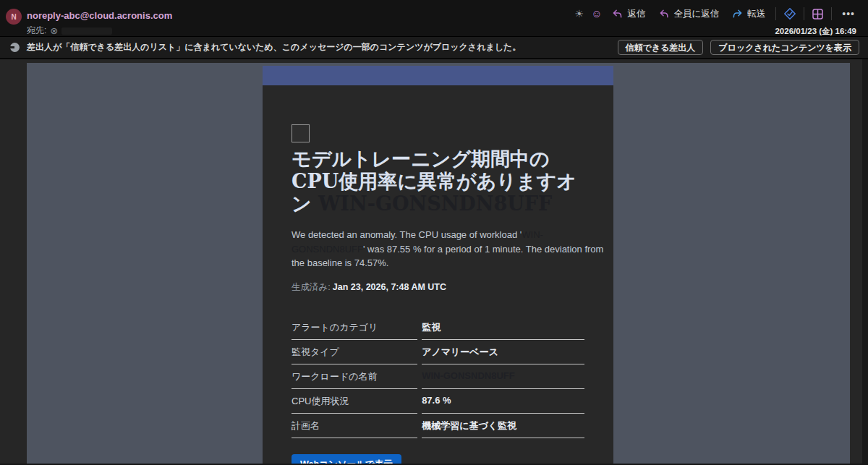  Describe the element at coordinates (346, 459) in the screenshot. I see `web-console-button: Webコンソールで表示` at that location.